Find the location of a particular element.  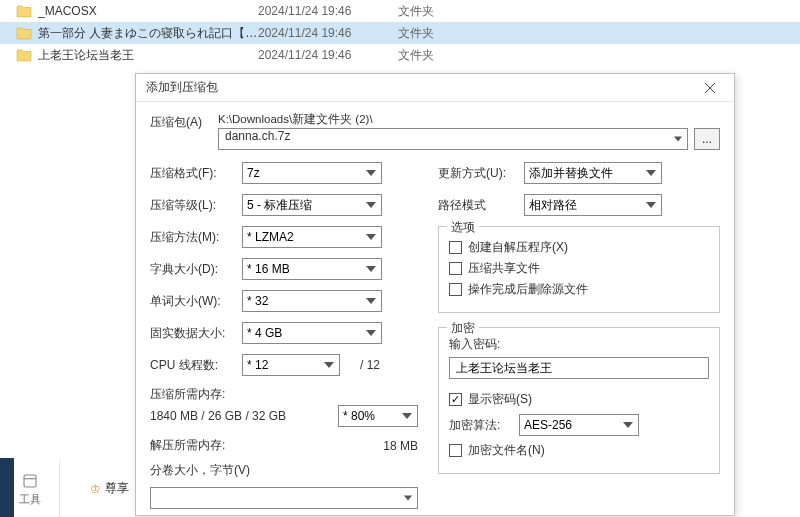

level-select: 5 - 标准压缩 is located at coordinates (312, 205).